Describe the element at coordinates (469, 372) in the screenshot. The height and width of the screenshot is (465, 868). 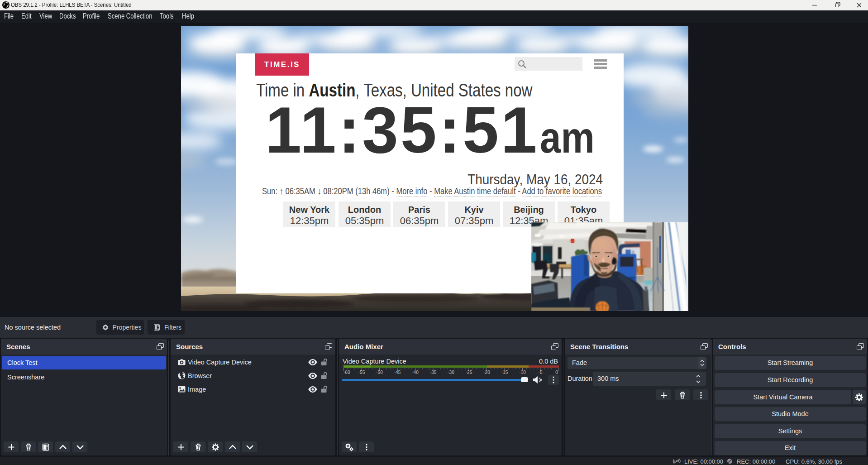
I see `svg-text: -25` at that location.